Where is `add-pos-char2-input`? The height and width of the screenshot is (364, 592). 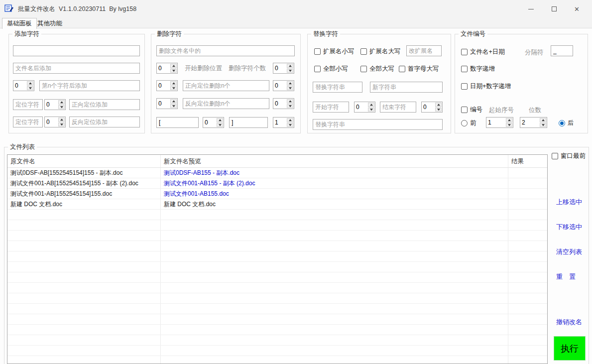 add-pos-char2-input is located at coordinates (28, 122).